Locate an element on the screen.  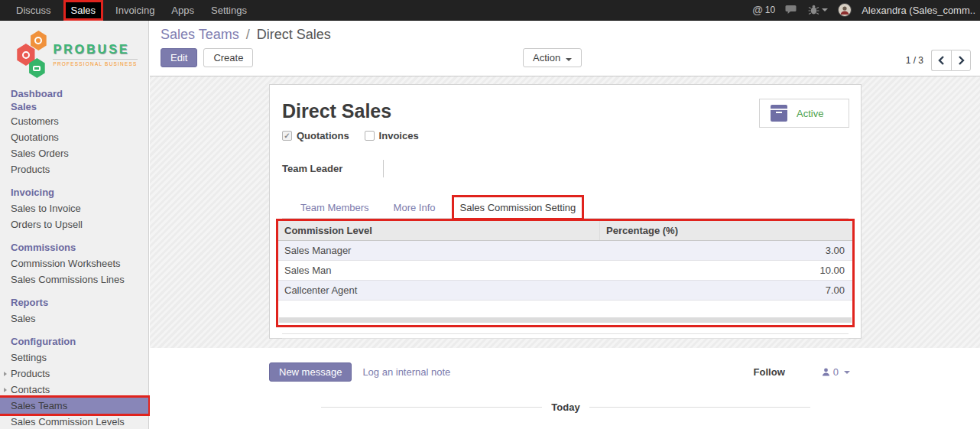
menu-sales: Sales is located at coordinates (84, 11).